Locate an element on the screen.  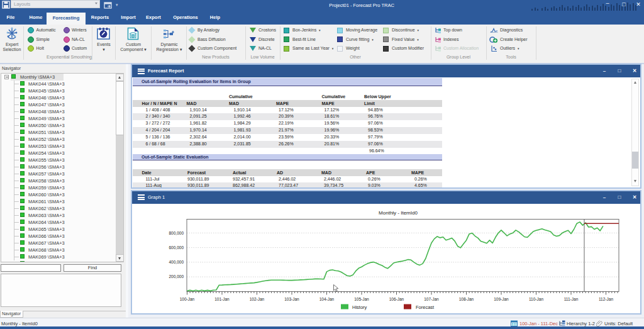
svg-text: 109-Jan is located at coordinates (501, 298).